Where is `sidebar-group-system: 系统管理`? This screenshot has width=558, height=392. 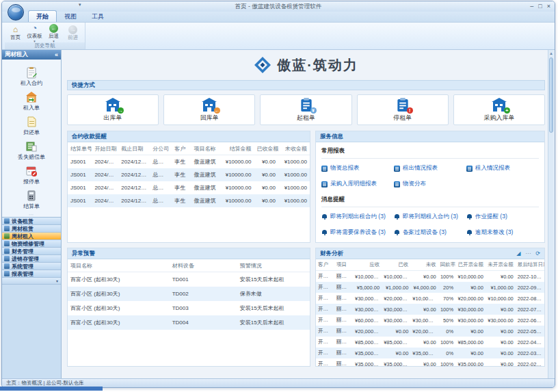
sidebar-group-system: 系统管理 is located at coordinates (31, 267).